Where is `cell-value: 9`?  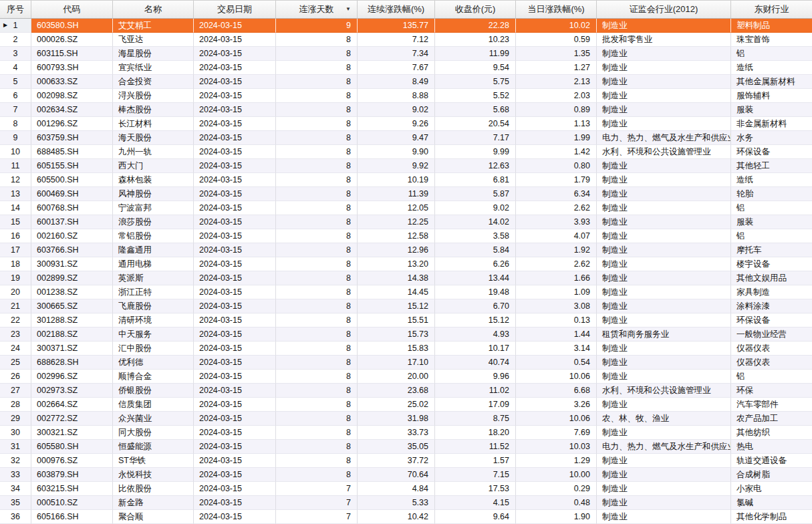 cell-value: 9 is located at coordinates (16, 138).